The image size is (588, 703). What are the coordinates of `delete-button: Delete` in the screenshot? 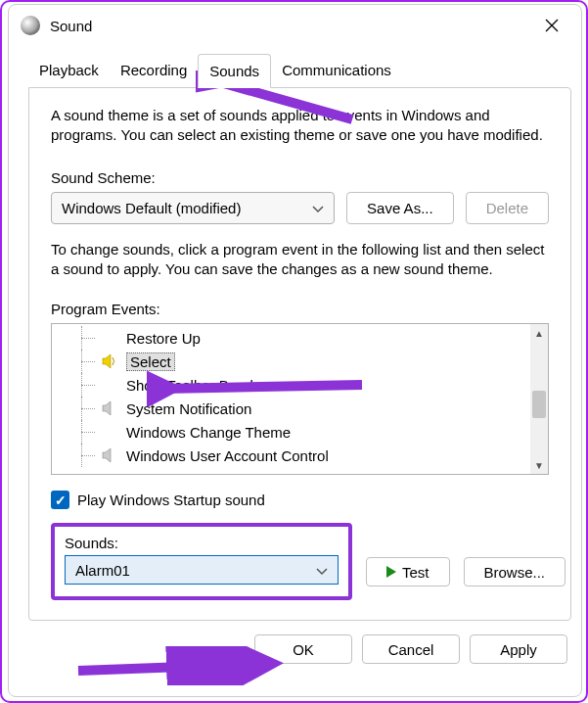 It's located at (507, 208).